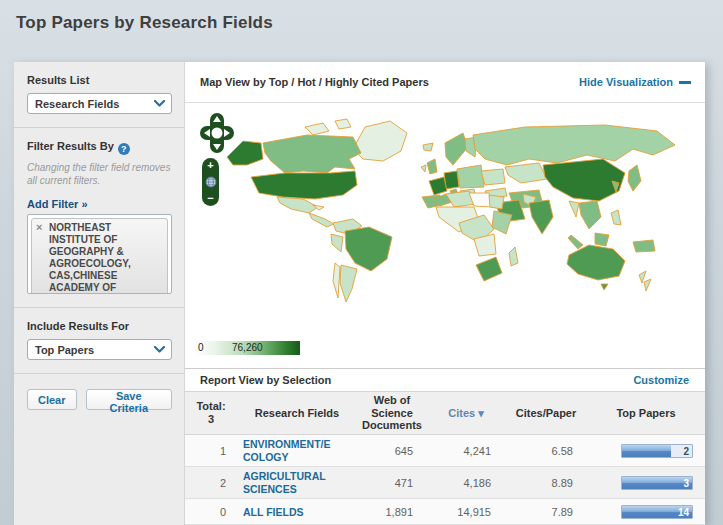 The height and width of the screenshot is (525, 723). Describe the element at coordinates (466, 450) in the screenshot. I see `cites-value: 4,241` at that location.